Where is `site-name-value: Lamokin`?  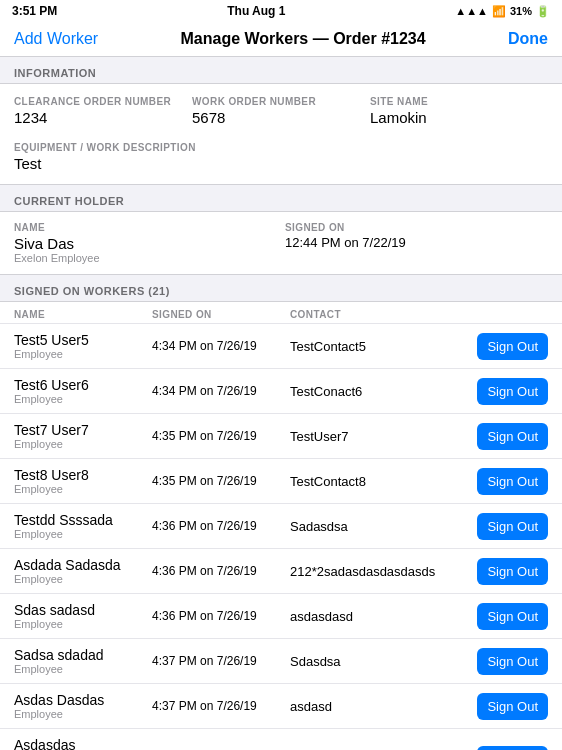
site-name-value: Lamokin is located at coordinates (459, 118).